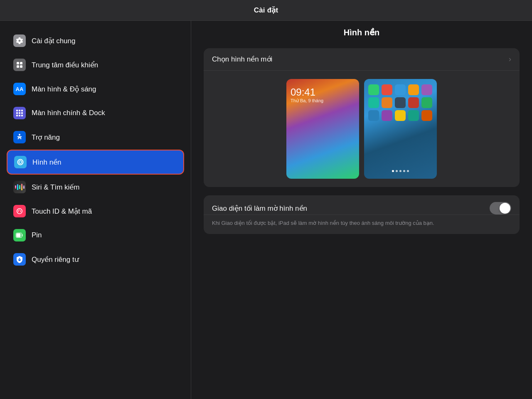 Image resolution: width=532 pixels, height=399 pixels. Describe the element at coordinates (510, 59) in the screenshot. I see `chevron-right-icon: ›` at that location.